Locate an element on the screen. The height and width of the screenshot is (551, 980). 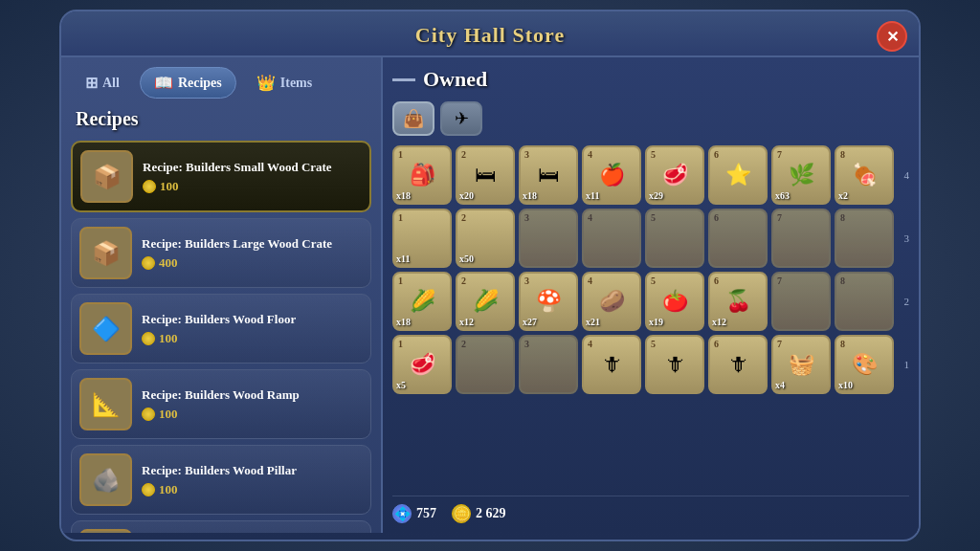
recipe-item: 📦 Recipe: Builders Small Wood Crate 100 is located at coordinates (221, 176).